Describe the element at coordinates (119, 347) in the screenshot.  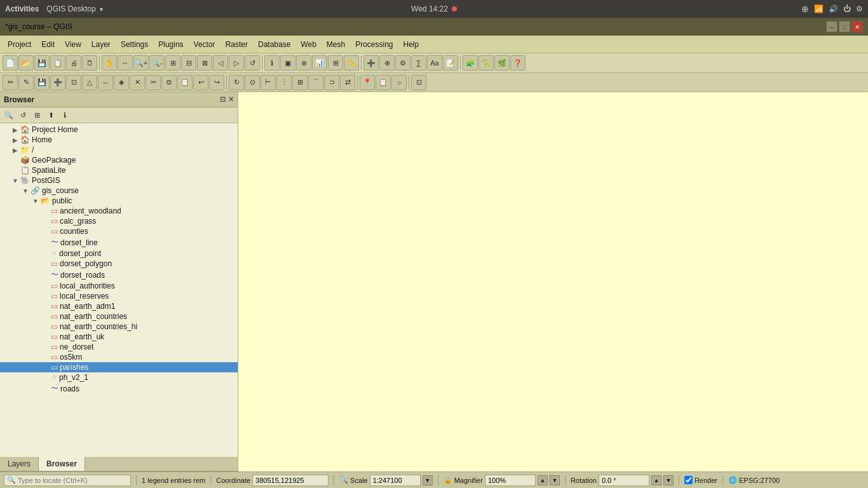
I see `tree-item-ne-dorset: ▶ ▭ ne_dorset` at that location.